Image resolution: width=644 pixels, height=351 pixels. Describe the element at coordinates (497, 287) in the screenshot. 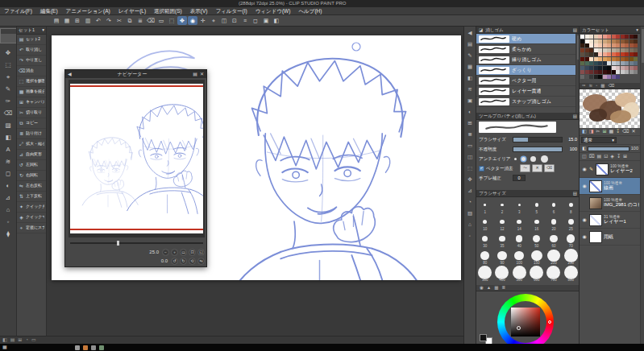

I see `color-panel-tab-icon: ▦` at that location.